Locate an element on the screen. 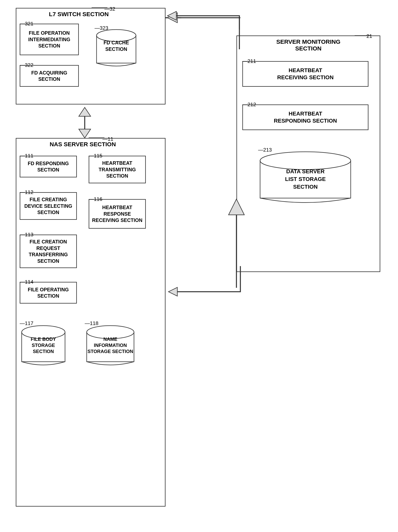 The width and height of the screenshot is (398, 532). nas-up-arrow is located at coordinates (236, 246).